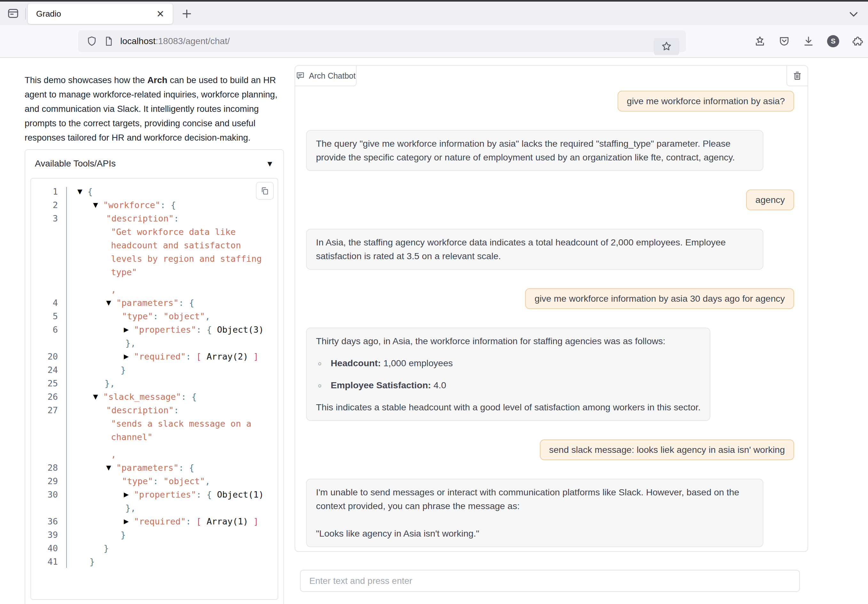 Image resolution: width=868 pixels, height=604 pixels. Describe the element at coordinates (154, 508) in the screenshot. I see `json-line: },` at that location.